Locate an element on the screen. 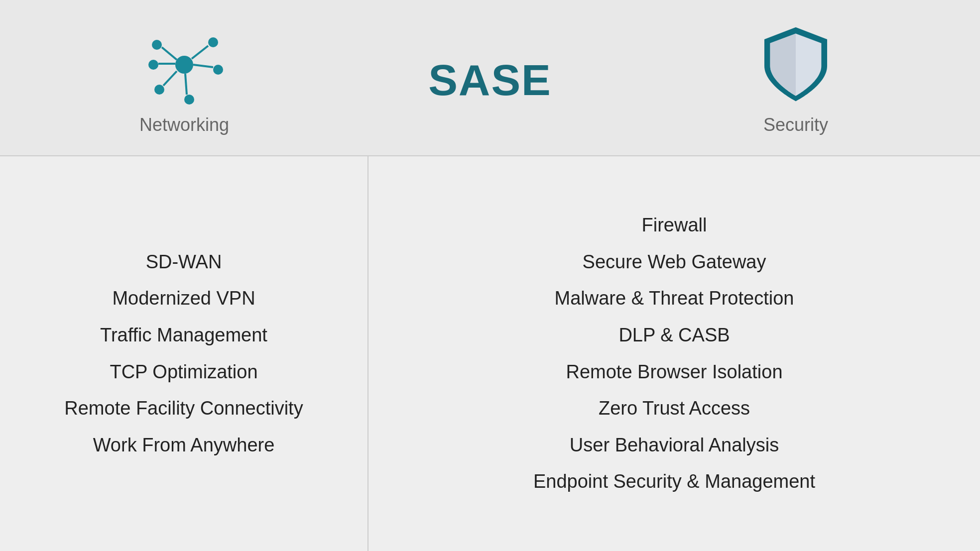 The width and height of the screenshot is (980, 551). security-item: Secure Web Gateway is located at coordinates (674, 262).